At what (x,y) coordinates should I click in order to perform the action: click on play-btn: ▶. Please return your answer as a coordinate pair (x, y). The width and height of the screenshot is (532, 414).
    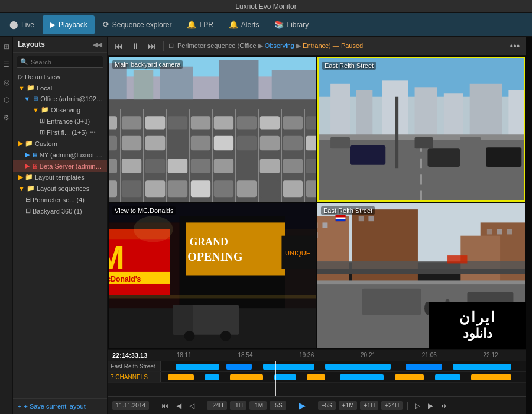
    Looking at the image, I should click on (302, 406).